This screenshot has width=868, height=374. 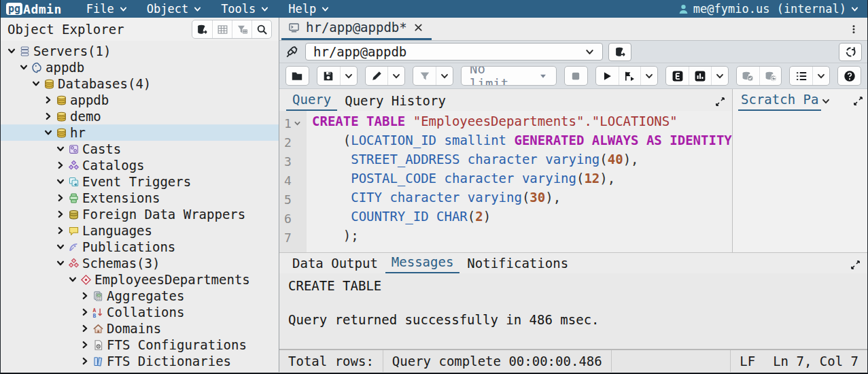 I want to click on fold-chevron-icon, so click(x=298, y=124).